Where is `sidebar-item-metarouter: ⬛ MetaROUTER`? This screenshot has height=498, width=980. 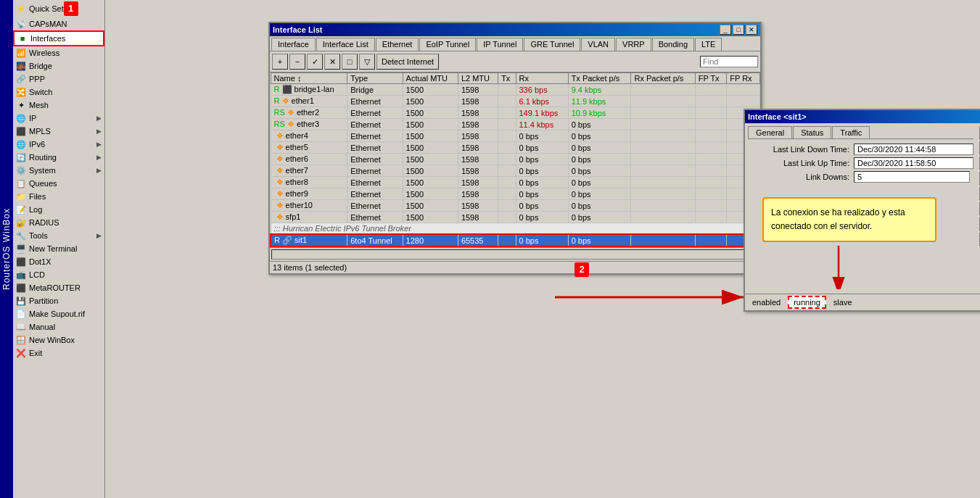 sidebar-item-metarouter: ⬛ MetaROUTER is located at coordinates (59, 288).